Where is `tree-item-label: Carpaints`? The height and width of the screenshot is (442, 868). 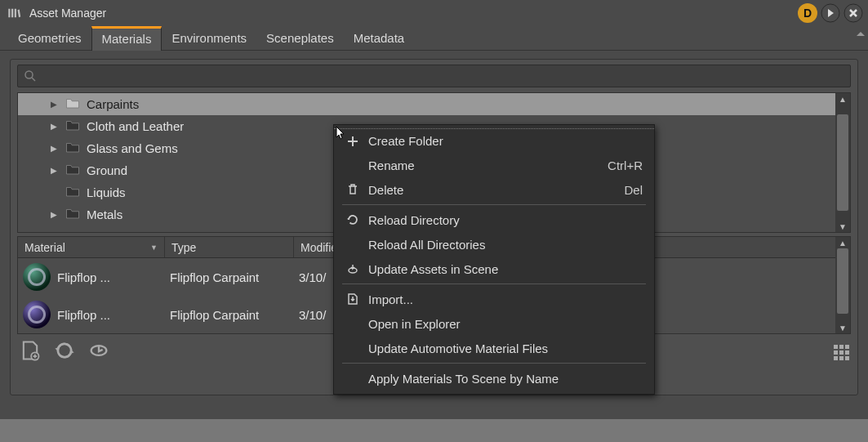
tree-item-label: Carpaints is located at coordinates (113, 105).